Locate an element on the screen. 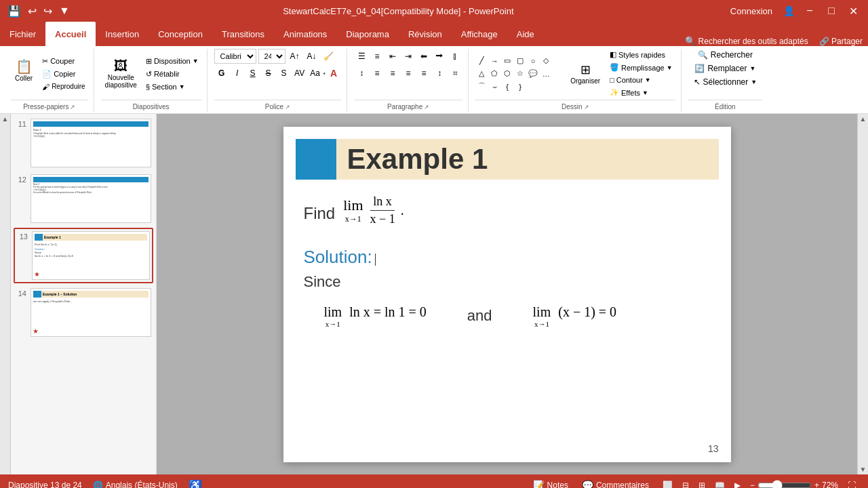 This screenshot has height=488, width=868. increase-indent-button: ⇥ is located at coordinates (408, 56).